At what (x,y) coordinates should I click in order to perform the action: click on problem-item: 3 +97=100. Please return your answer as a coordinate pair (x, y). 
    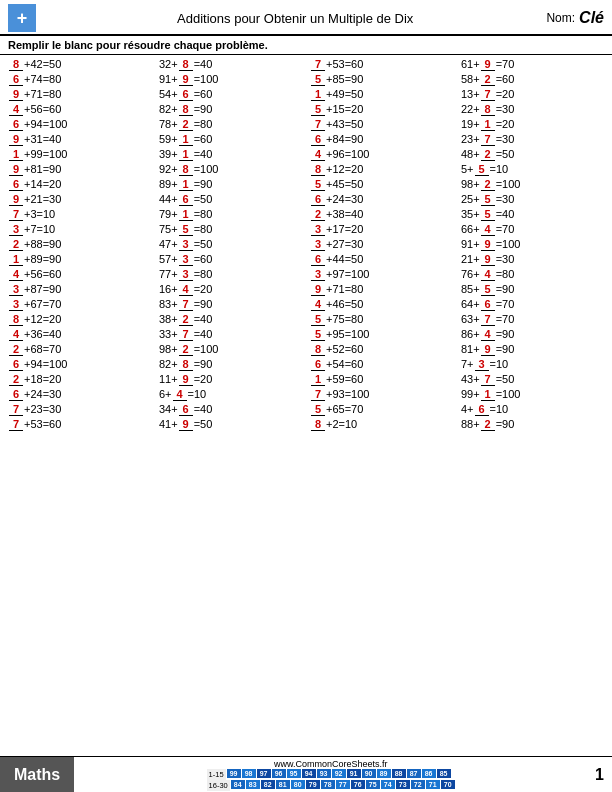
    Looking at the image, I should click on (382, 274).